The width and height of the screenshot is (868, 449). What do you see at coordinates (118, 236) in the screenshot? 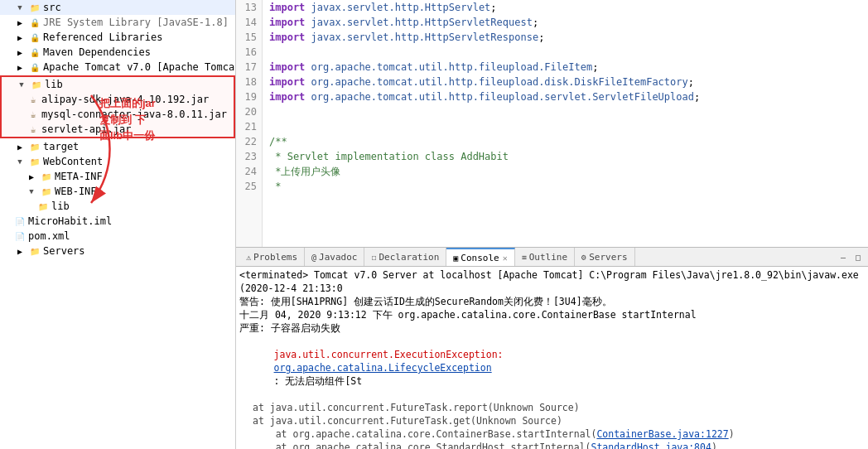
I see `tree-item-pomxml: 📄 pom.xml` at bounding box center [118, 236].